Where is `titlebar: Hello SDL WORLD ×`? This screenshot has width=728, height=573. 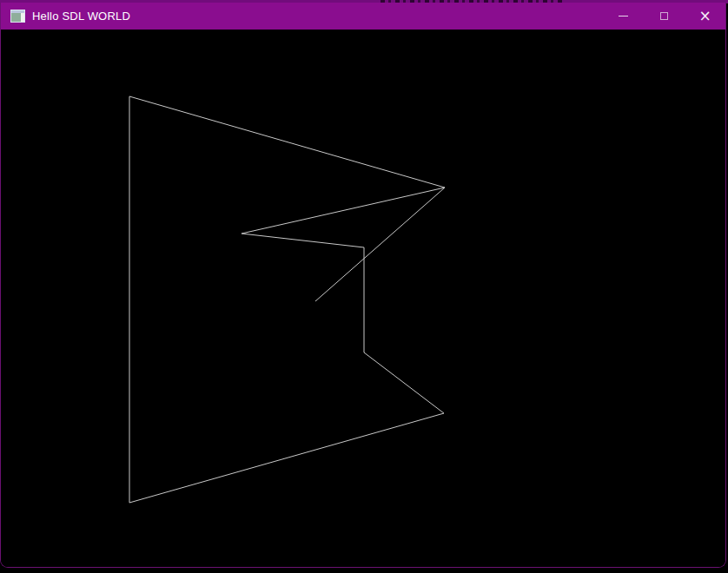 titlebar: Hello SDL WORLD × is located at coordinates (363, 16).